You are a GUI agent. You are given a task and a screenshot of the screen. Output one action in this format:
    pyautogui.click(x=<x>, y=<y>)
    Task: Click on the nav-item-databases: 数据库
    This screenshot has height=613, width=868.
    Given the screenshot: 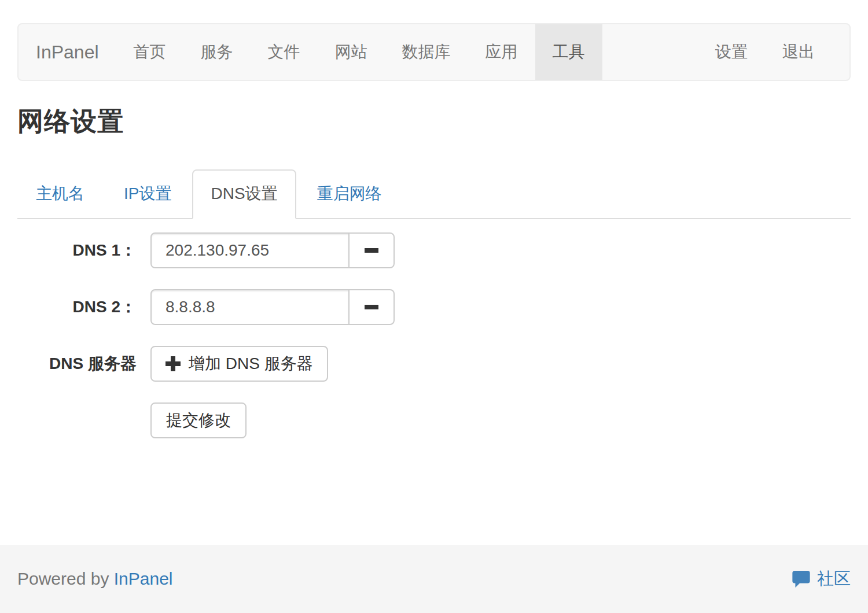 What is the action you would take?
    pyautogui.click(x=426, y=52)
    